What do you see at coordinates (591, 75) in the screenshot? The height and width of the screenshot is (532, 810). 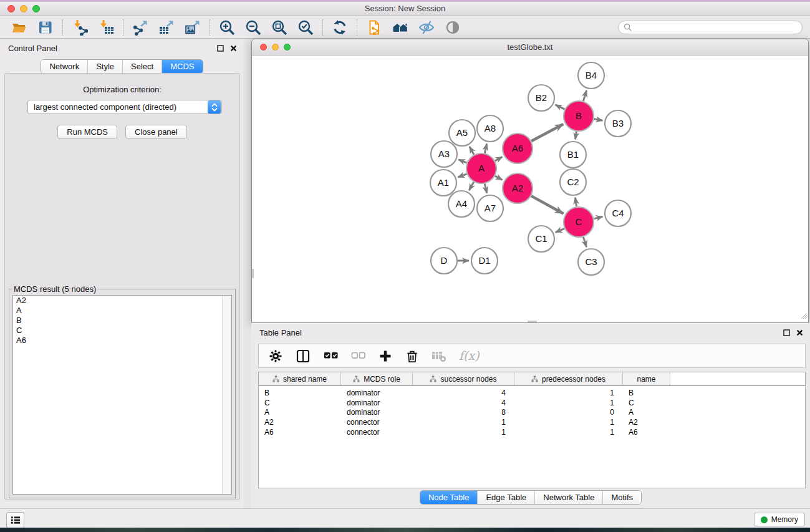 I see `graph-node-B4: B4` at bounding box center [591, 75].